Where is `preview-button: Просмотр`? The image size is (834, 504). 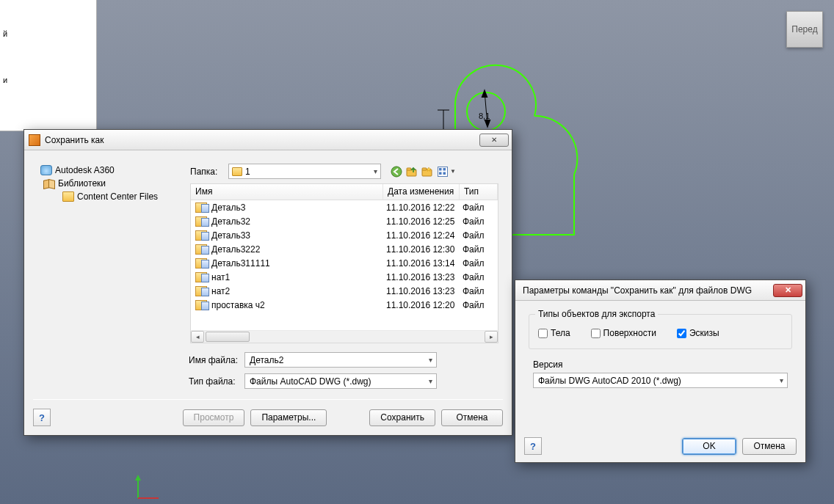 preview-button: Просмотр is located at coordinates (214, 418).